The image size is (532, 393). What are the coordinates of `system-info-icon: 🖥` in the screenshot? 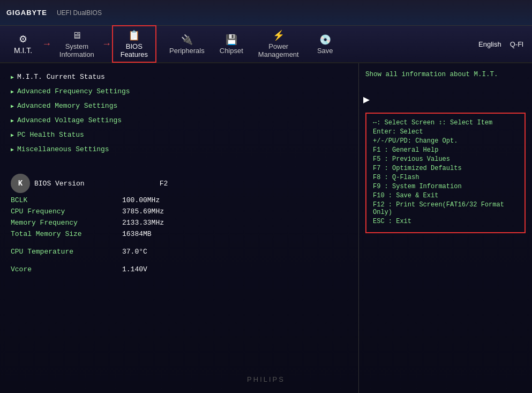 It's located at (77, 35).